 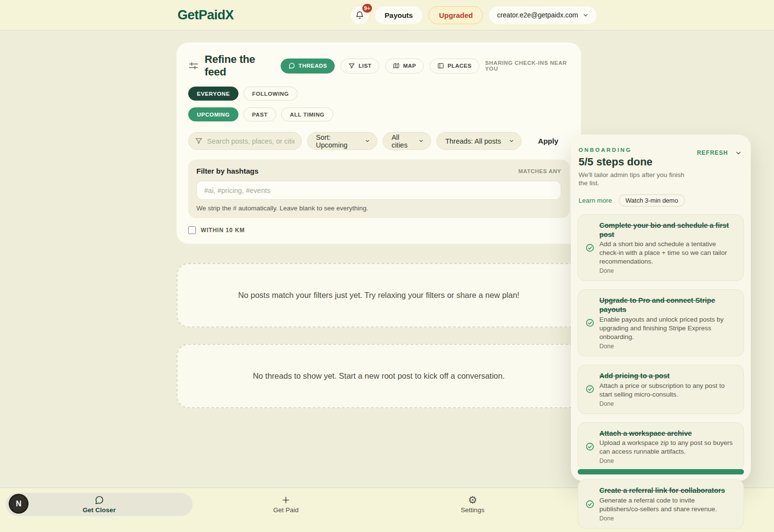 I want to click on chip-following: FOLLOWING, so click(x=270, y=94).